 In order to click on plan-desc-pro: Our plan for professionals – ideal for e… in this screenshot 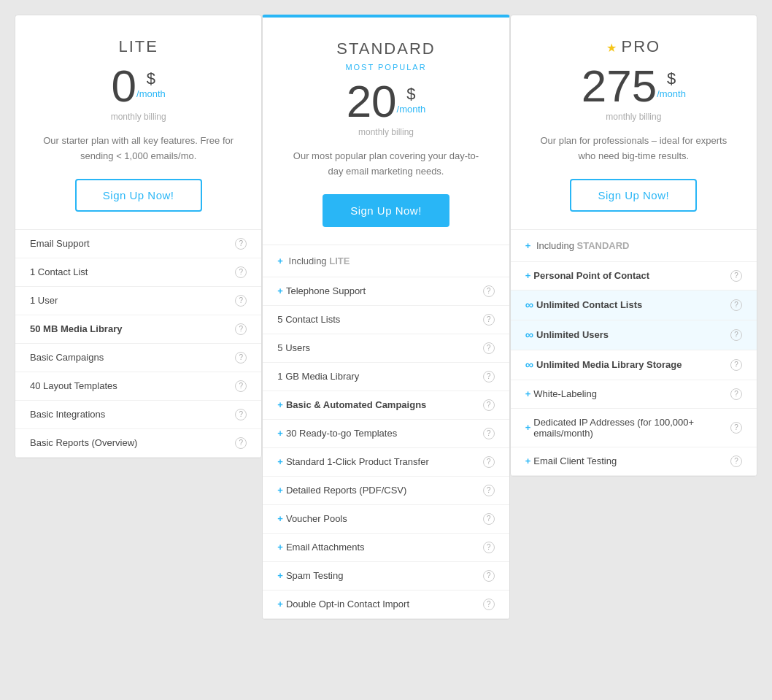, I will do `click(633, 149)`.